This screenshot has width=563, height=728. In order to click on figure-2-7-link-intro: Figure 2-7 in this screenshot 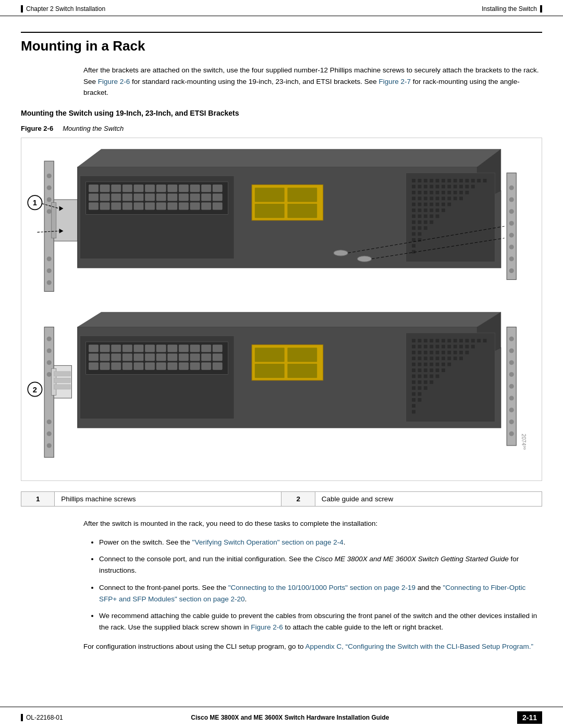, I will do `click(395, 81)`.